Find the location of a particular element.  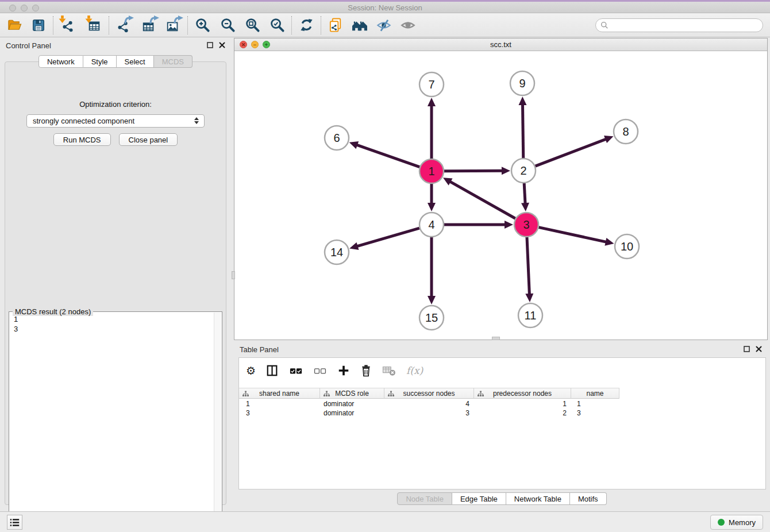

home-icon is located at coordinates (360, 25).